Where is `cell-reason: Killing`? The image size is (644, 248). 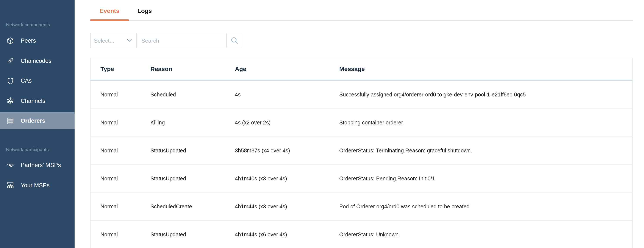
cell-reason: Killing is located at coordinates (183, 123).